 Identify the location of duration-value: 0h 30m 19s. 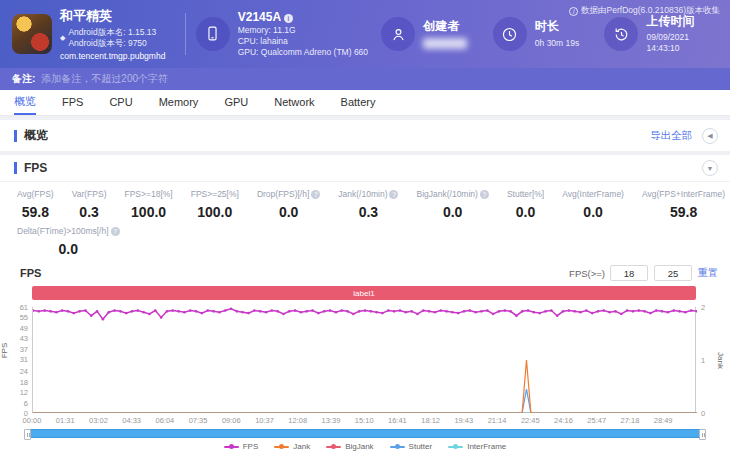
(557, 44).